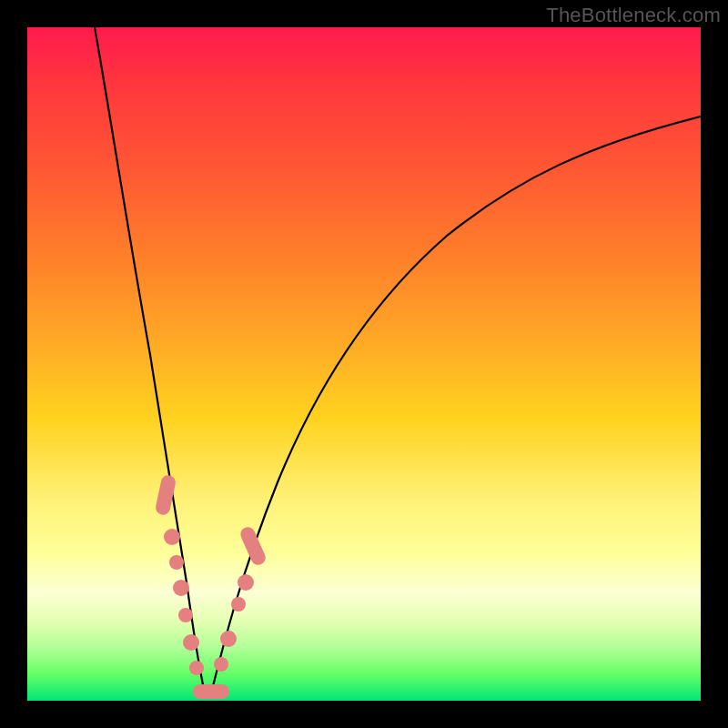 This screenshot has width=728, height=728. I want to click on watermark-text: TheBottleneck.com, so click(633, 15).